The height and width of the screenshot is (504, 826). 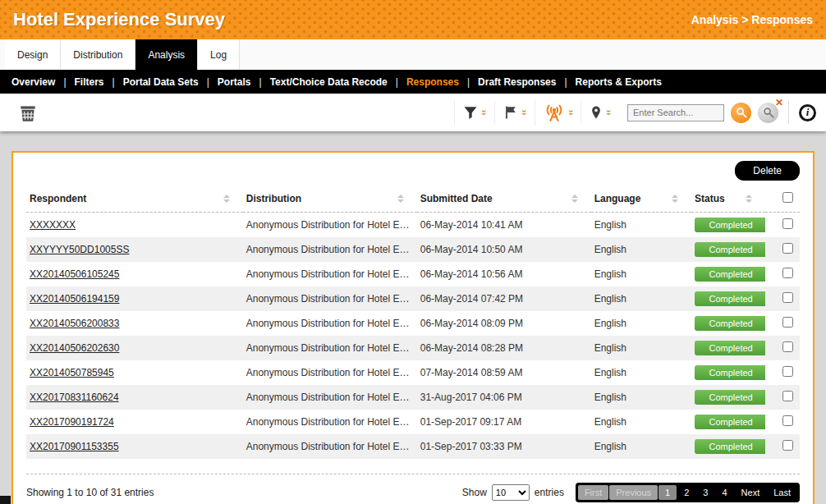 What do you see at coordinates (457, 199) in the screenshot?
I see `column-label: Submitted Date` at bounding box center [457, 199].